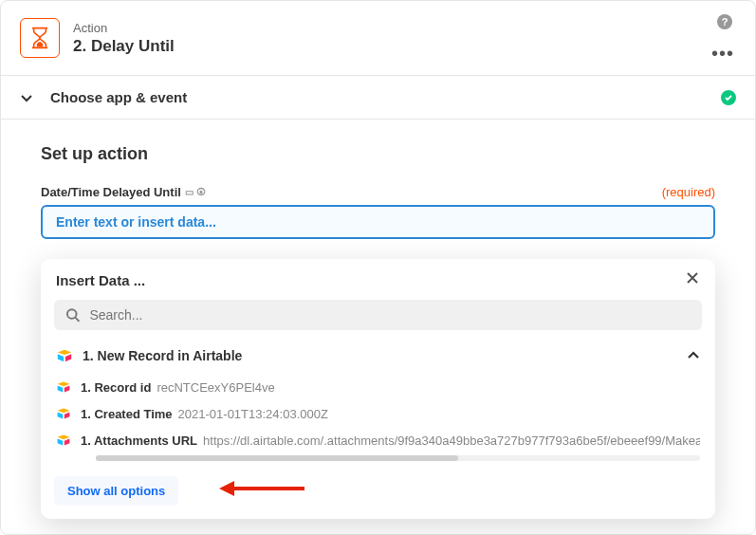  Describe the element at coordinates (116, 491) in the screenshot. I see `show-all-options-button: Show all options` at that location.